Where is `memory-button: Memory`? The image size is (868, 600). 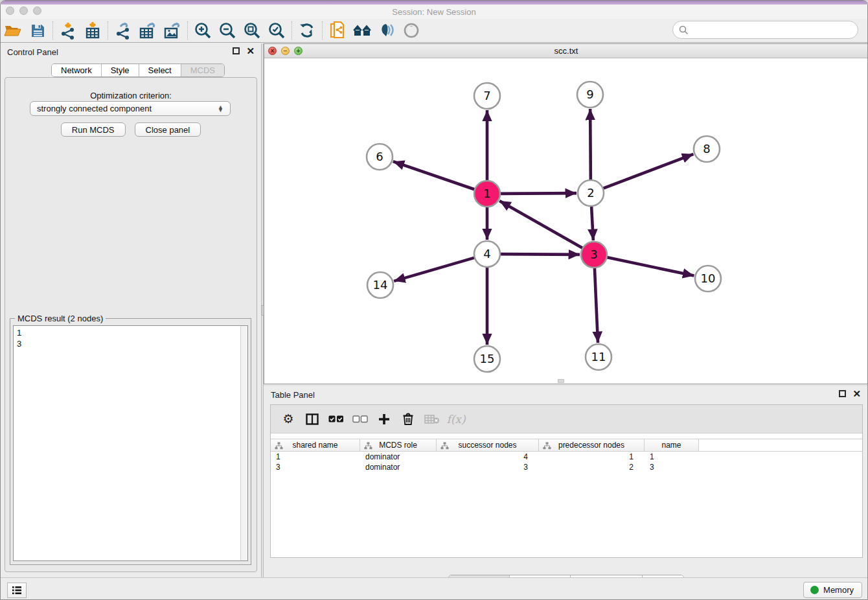 memory-button: Memory is located at coordinates (833, 590).